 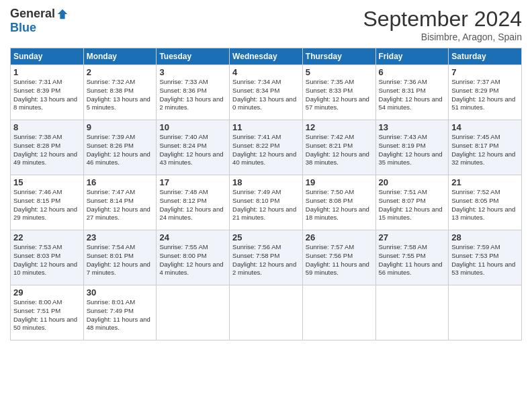 What do you see at coordinates (339, 148) in the screenshot?
I see `calendar-day-cell: 12 Sunrise: 7:42 AMSunset: 8:21 PMDaylig…` at bounding box center [339, 148].